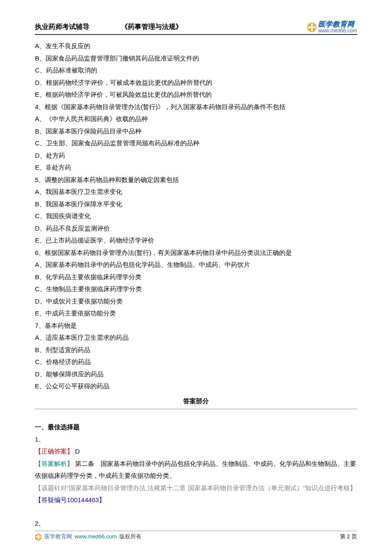 The width and height of the screenshot is (392, 555). What do you see at coordinates (196, 228) in the screenshot?
I see `question-line: D、药品不良反应监测评价` at bounding box center [196, 228].